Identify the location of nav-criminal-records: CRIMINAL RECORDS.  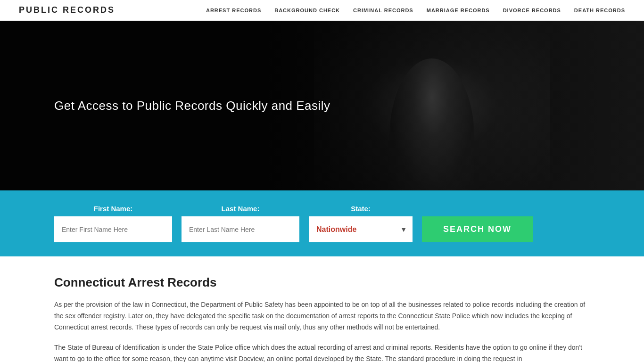
(383, 10).